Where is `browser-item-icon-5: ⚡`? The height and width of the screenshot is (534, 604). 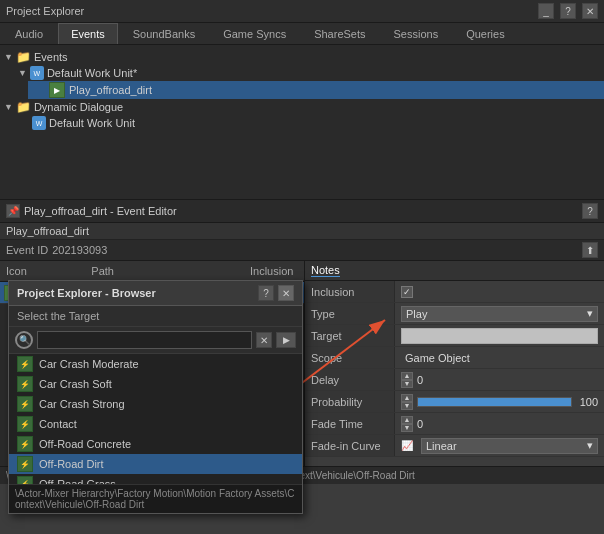
browser-item-icon-5: ⚡ is located at coordinates (25, 464).